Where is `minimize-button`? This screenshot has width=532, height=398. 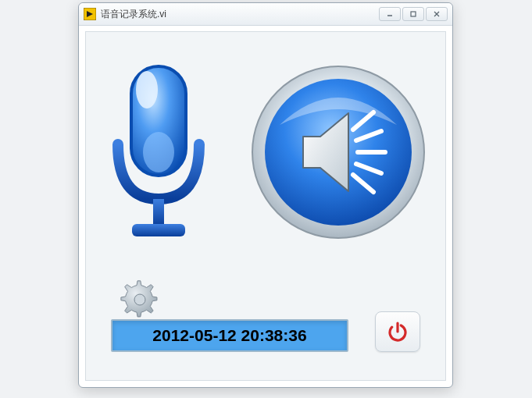
minimize-button is located at coordinates (390, 14).